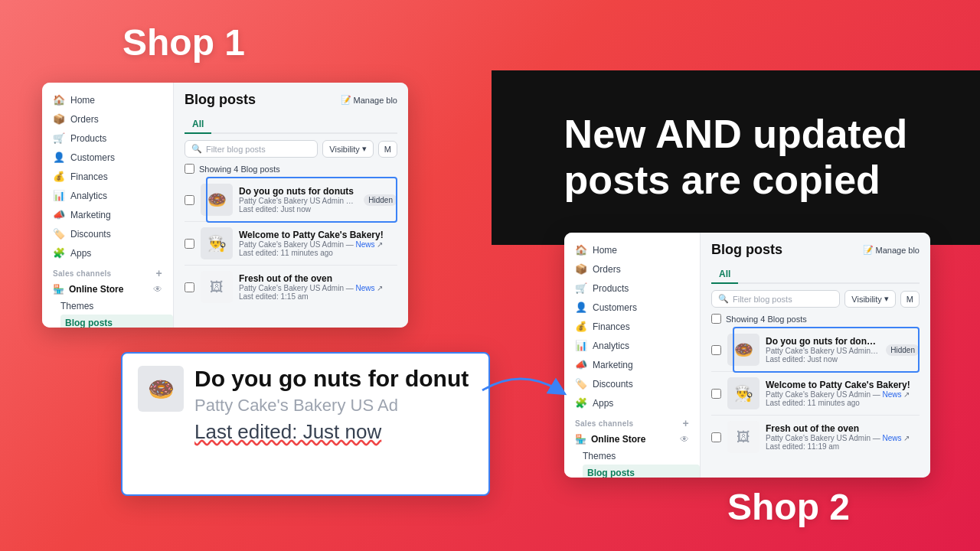  Describe the element at coordinates (632, 288) in the screenshot. I see `s2-sidebar-item-products: 🛒 Products` at that location.